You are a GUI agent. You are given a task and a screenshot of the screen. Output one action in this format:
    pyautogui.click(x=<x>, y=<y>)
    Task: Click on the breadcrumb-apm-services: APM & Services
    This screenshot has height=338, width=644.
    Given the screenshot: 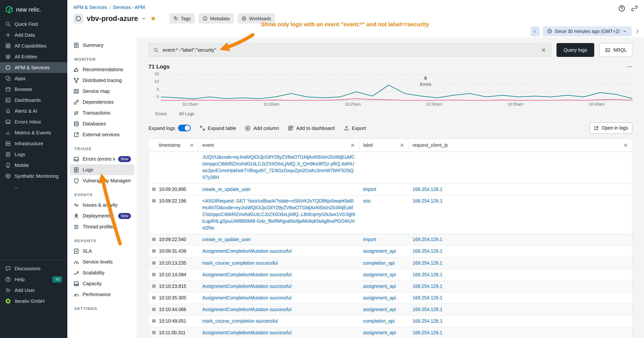 What is the action you would take?
    pyautogui.click(x=90, y=8)
    